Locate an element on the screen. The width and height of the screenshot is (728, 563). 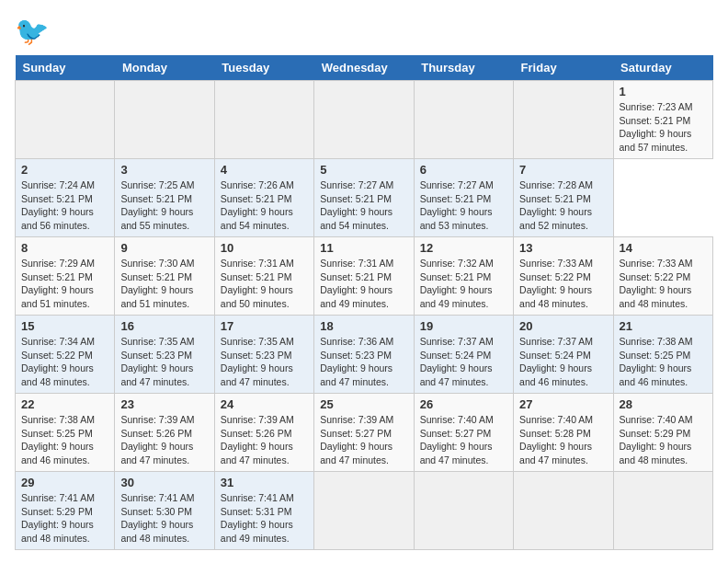
calendar-cell: 23Sunrise: 7:39 AMSunset: 5:26 PMDayligh… is located at coordinates (165, 432).